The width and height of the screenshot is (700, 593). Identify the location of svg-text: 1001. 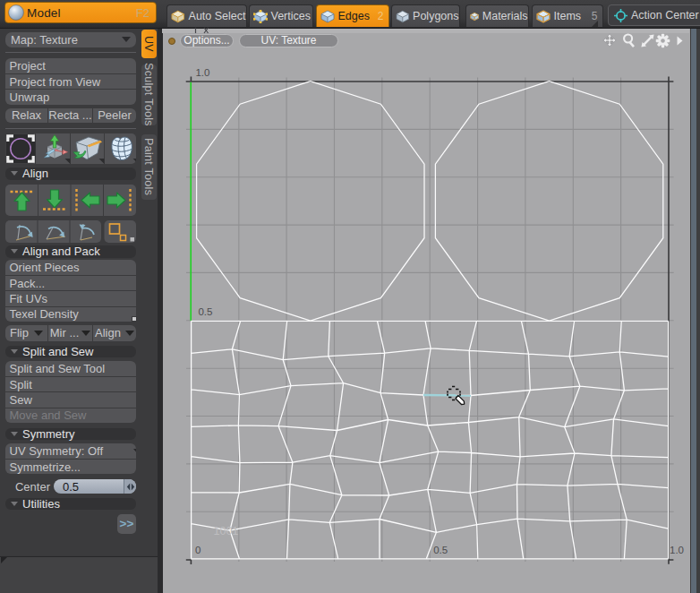
(226, 531).